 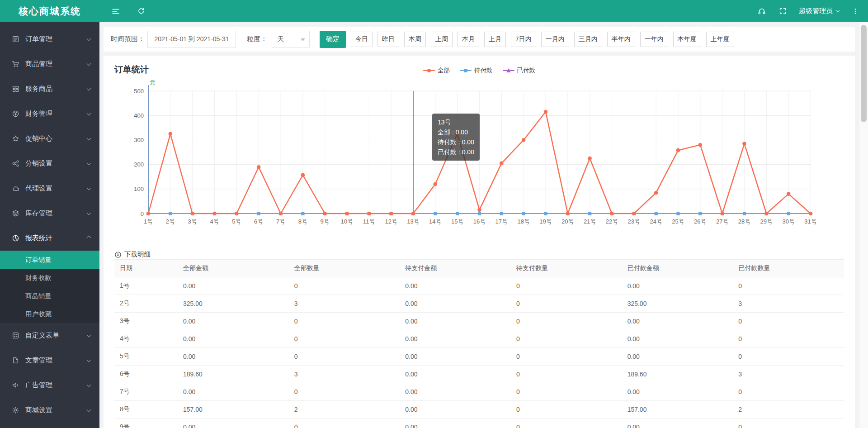 I want to click on table-cell: 7号, so click(x=146, y=392).